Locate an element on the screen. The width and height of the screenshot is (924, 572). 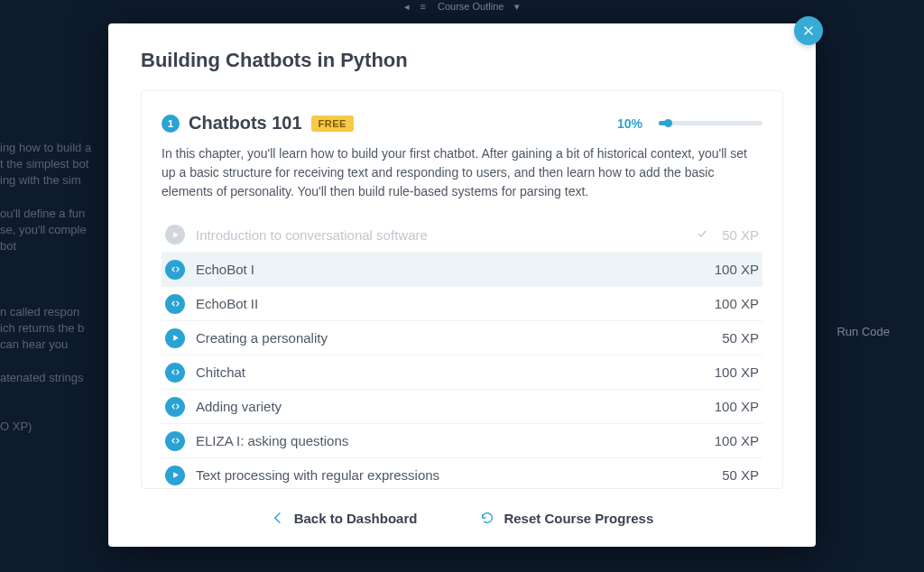
progress-fill is located at coordinates (664, 123).